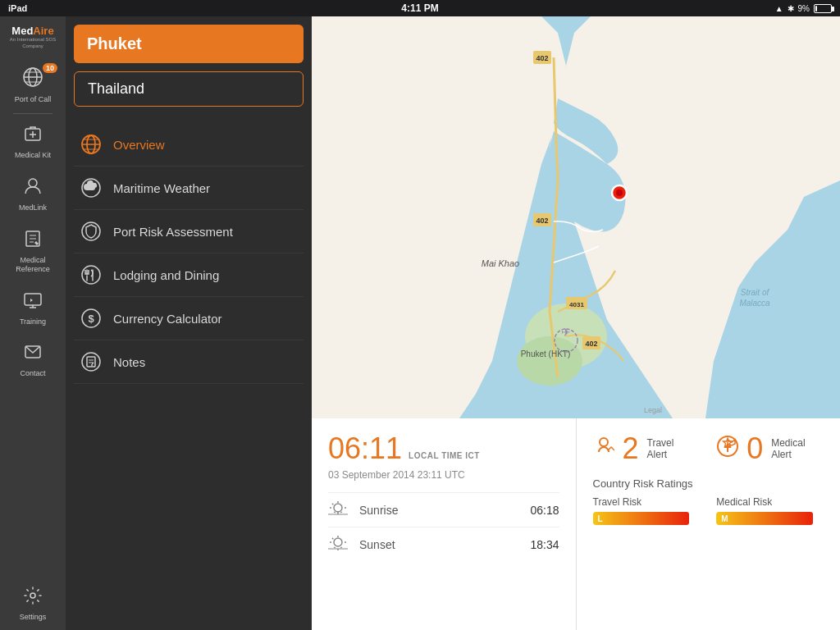 This screenshot has height=630, width=840. Describe the element at coordinates (189, 44) in the screenshot. I see `port-button: Phuket` at that location.